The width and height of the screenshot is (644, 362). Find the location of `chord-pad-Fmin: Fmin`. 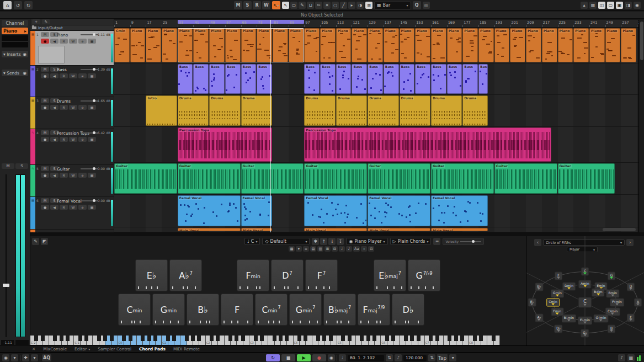

chord-pad-Fmin: Fmin is located at coordinates (253, 275).